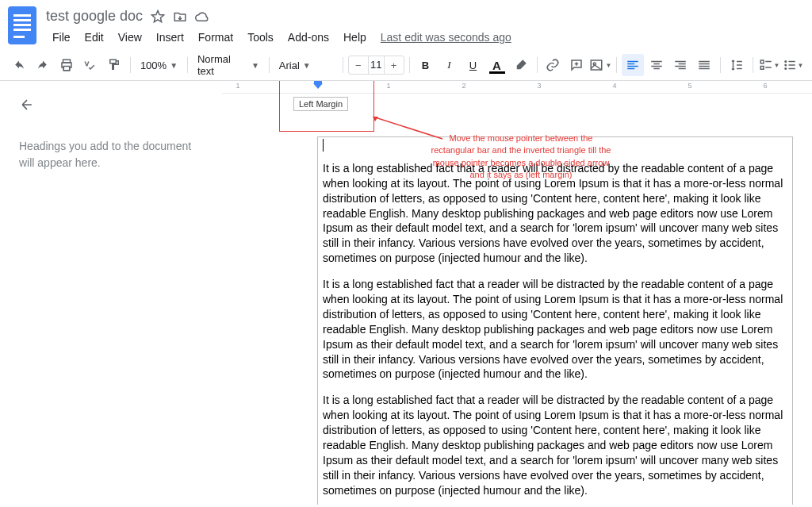 The width and height of the screenshot is (812, 507). I want to click on toolbar: 100%▼ Normal text▼ Arial▼ − 11 + B I U A…, so click(406, 65).